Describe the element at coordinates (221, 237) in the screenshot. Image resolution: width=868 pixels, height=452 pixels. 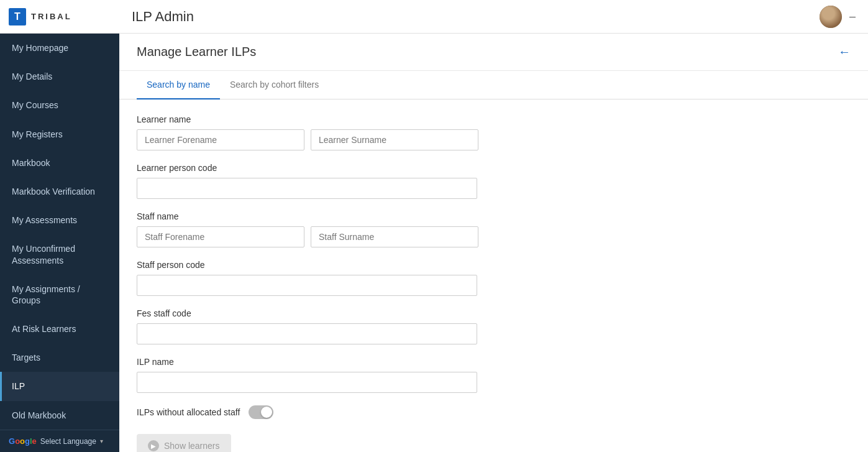
I see `staff-forename-input` at that location.